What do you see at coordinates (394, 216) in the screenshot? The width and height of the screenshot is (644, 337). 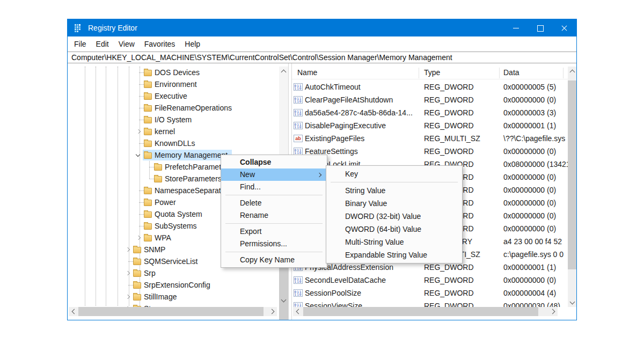 I see `submenu-item-dword-value: DWORD (32-bit) Value` at bounding box center [394, 216].